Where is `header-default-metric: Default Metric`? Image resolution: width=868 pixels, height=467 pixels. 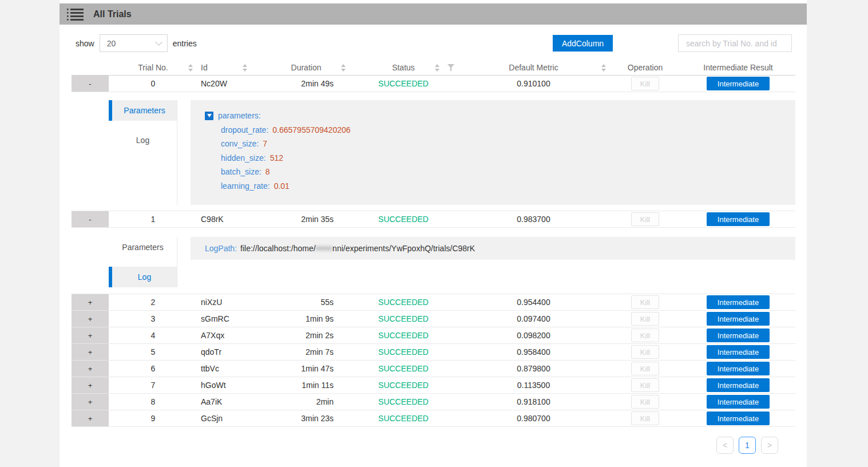
header-default-metric: Default Metric is located at coordinates (533, 68).